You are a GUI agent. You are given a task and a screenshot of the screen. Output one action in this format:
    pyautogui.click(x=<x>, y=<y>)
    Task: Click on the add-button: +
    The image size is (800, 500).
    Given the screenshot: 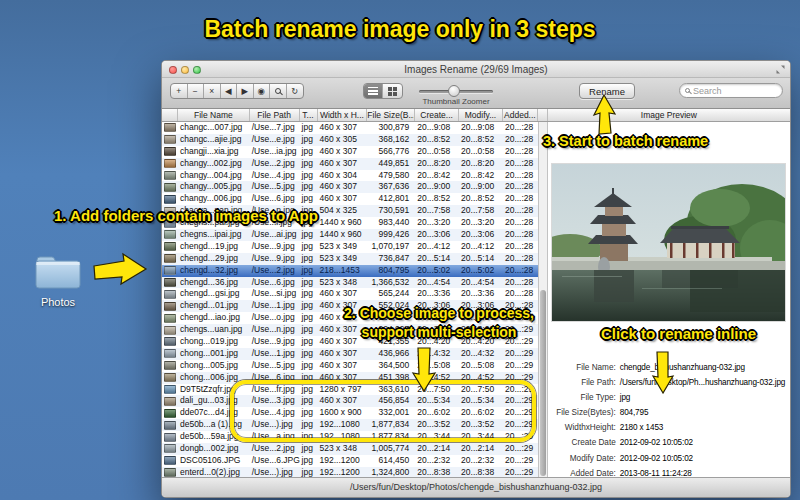 What is the action you would take?
    pyautogui.click(x=180, y=91)
    